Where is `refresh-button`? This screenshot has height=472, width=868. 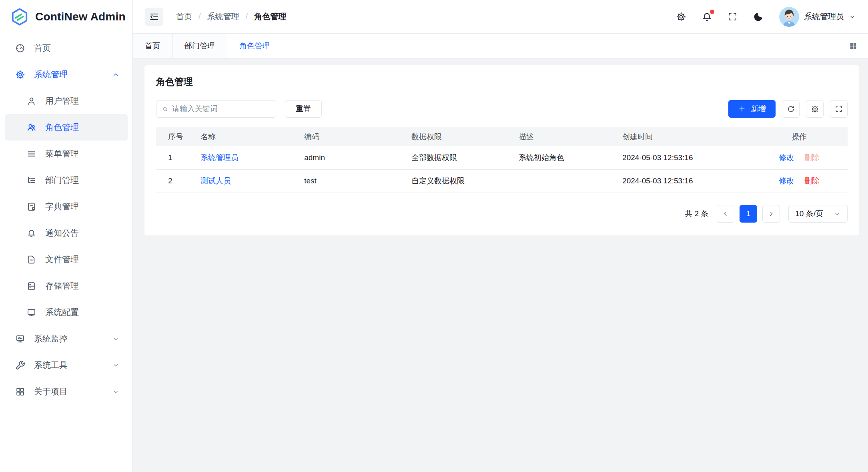 refresh-button is located at coordinates (791, 109).